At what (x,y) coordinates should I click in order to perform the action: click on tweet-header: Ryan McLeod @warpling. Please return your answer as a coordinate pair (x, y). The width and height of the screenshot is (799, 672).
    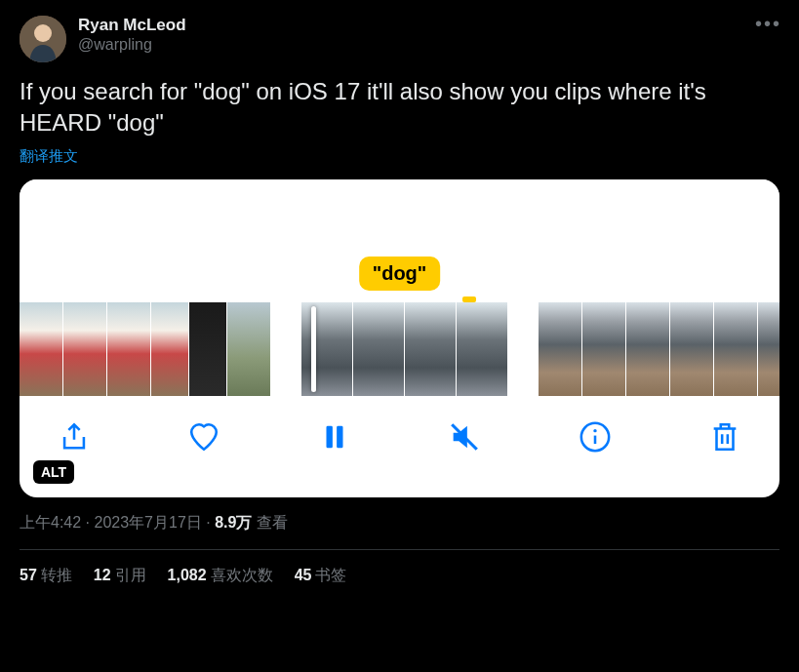
    Looking at the image, I should click on (400, 39).